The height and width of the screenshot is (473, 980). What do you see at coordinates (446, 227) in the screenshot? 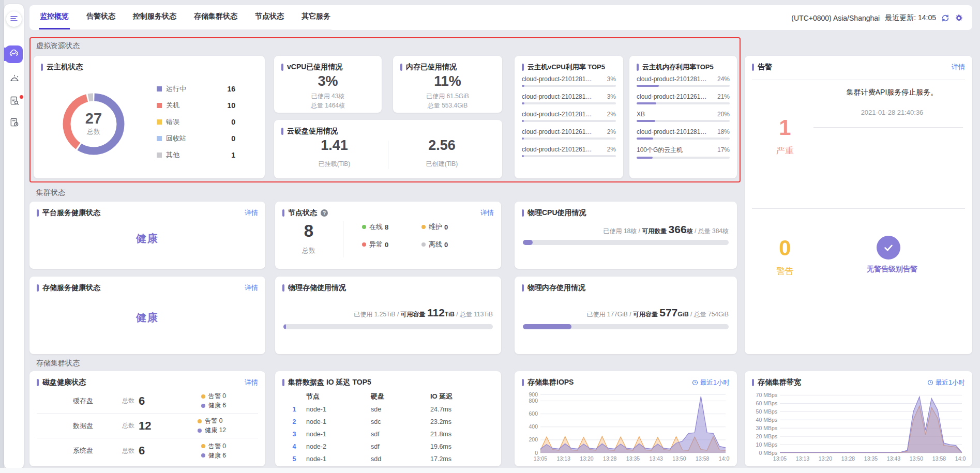
I see `node-item-value: 0` at bounding box center [446, 227].